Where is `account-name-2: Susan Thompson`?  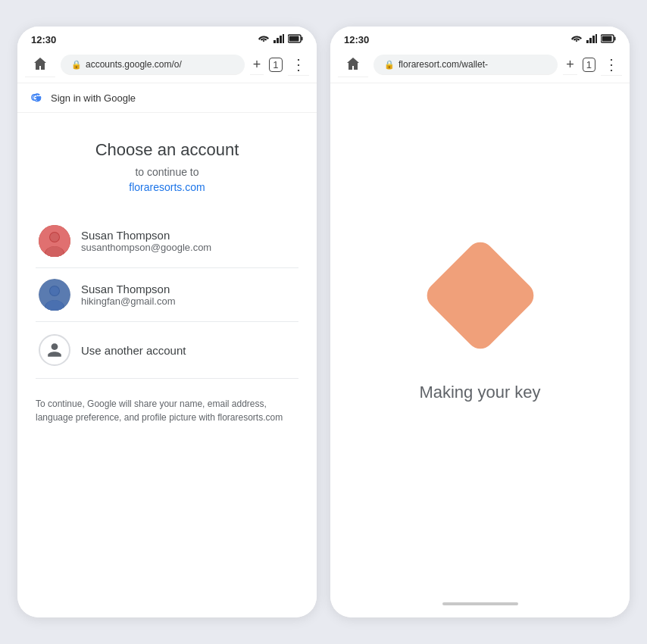 account-name-2: Susan Thompson is located at coordinates (128, 289).